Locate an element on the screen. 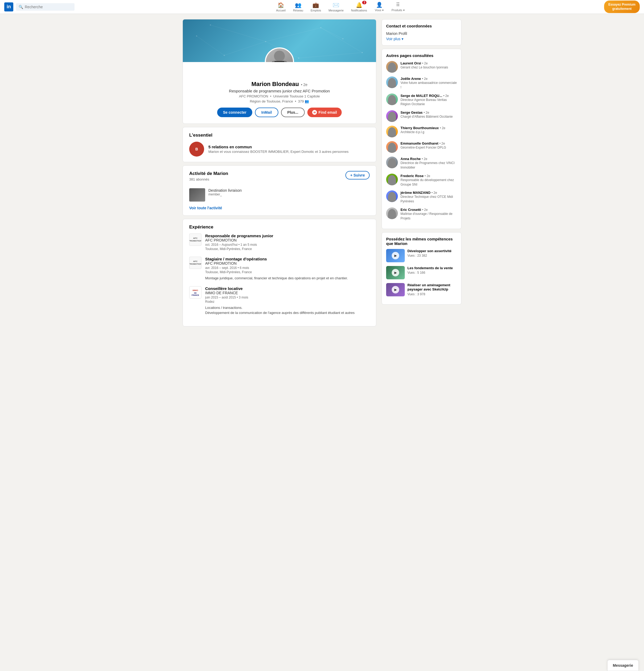 This screenshot has height=671, width=644. nav-messagerie-label: Messagerie is located at coordinates (336, 10).